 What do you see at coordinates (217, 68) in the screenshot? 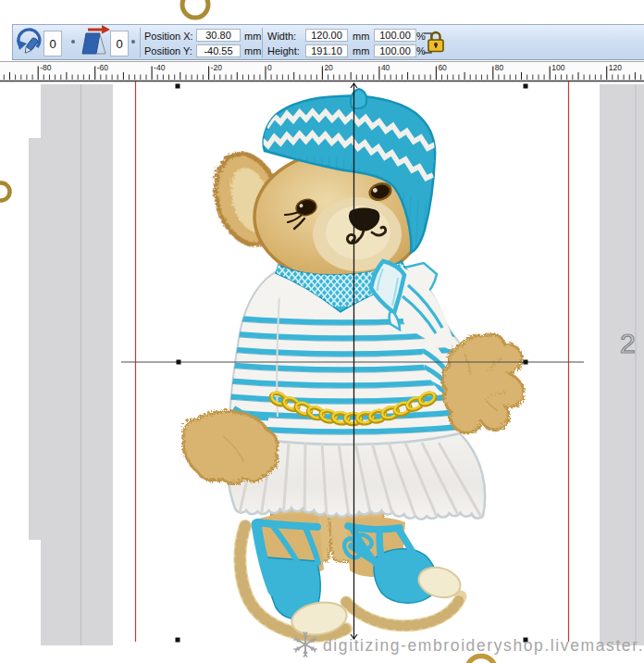
I see `svg-text: -20` at bounding box center [217, 68].